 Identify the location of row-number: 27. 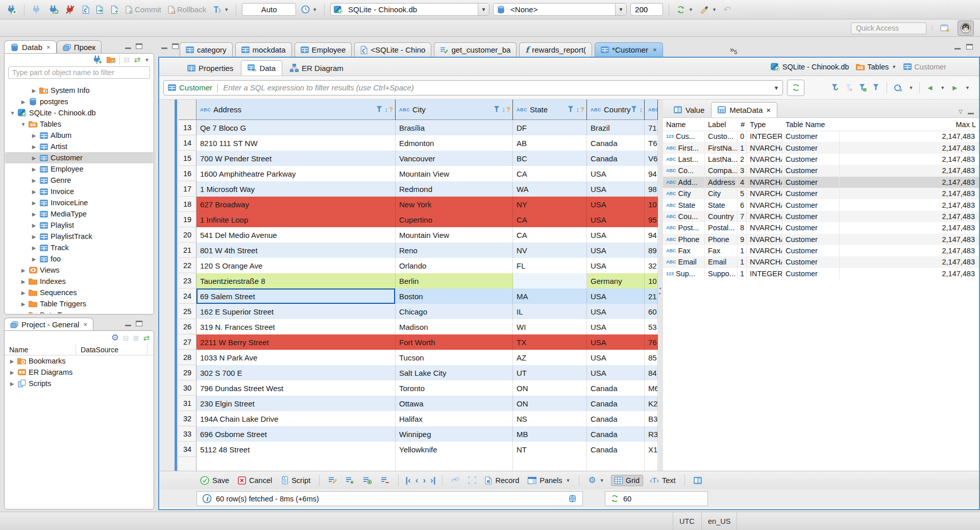
(188, 342).